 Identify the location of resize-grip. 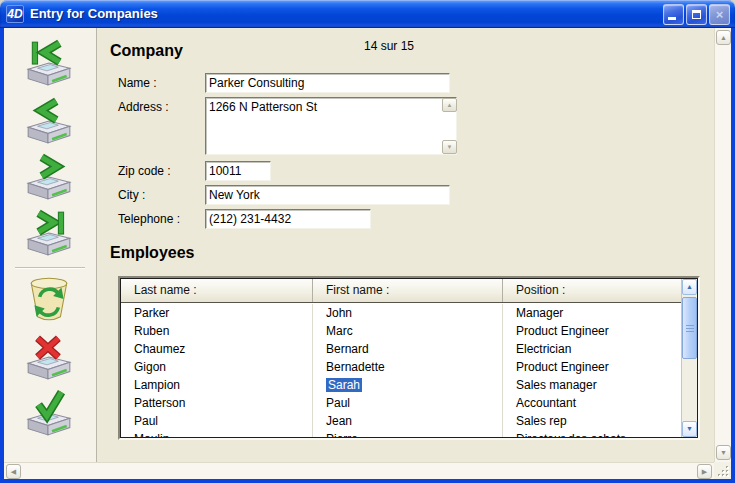
(722, 470).